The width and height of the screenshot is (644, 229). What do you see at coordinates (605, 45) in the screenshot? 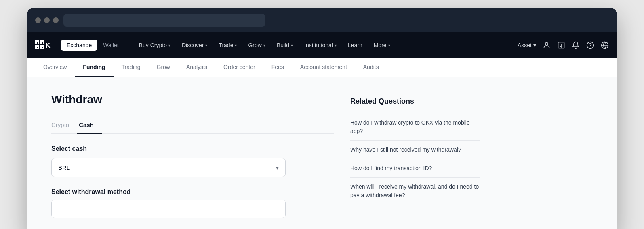
I see `globe-icon` at bounding box center [605, 45].